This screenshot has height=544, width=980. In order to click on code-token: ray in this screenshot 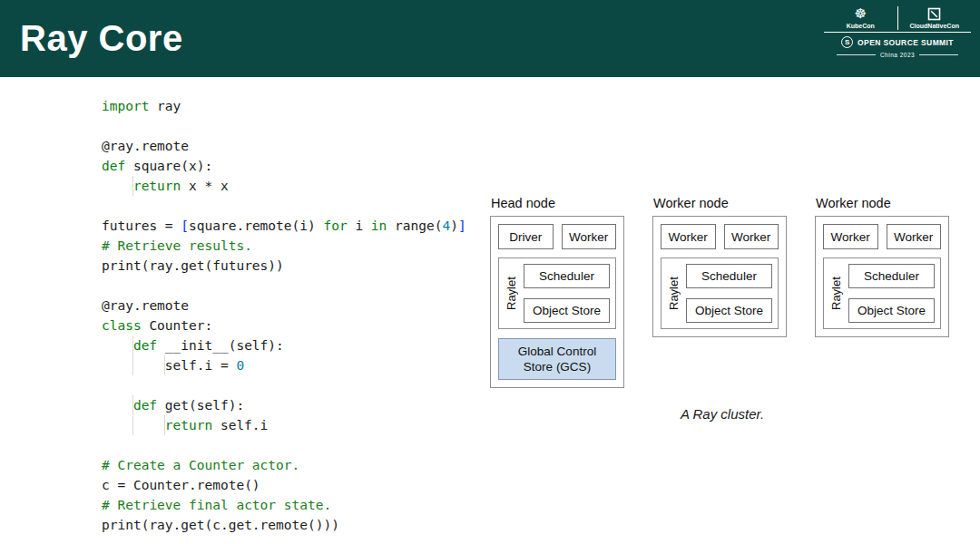, I will do `click(165, 106)`.